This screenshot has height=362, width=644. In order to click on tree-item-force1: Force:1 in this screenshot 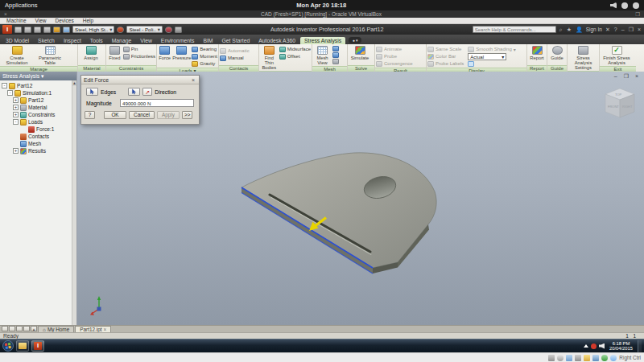, I will do `click(39, 129)`.